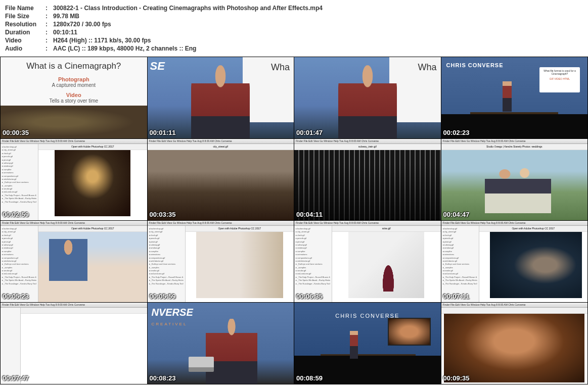  What do you see at coordinates (66, 16) in the screenshot?
I see `filesize-value: 99.78 MB` at bounding box center [66, 16].